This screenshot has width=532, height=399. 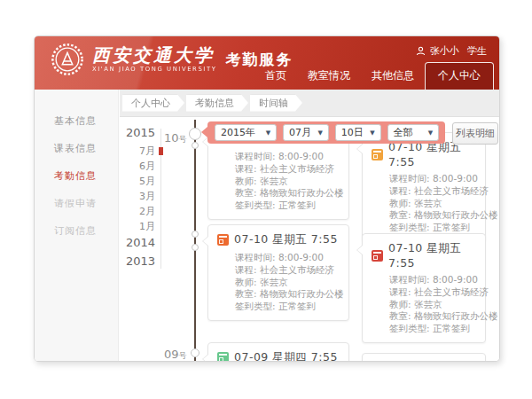 I want to click on list-detail-button: 列表明细, so click(x=475, y=133).